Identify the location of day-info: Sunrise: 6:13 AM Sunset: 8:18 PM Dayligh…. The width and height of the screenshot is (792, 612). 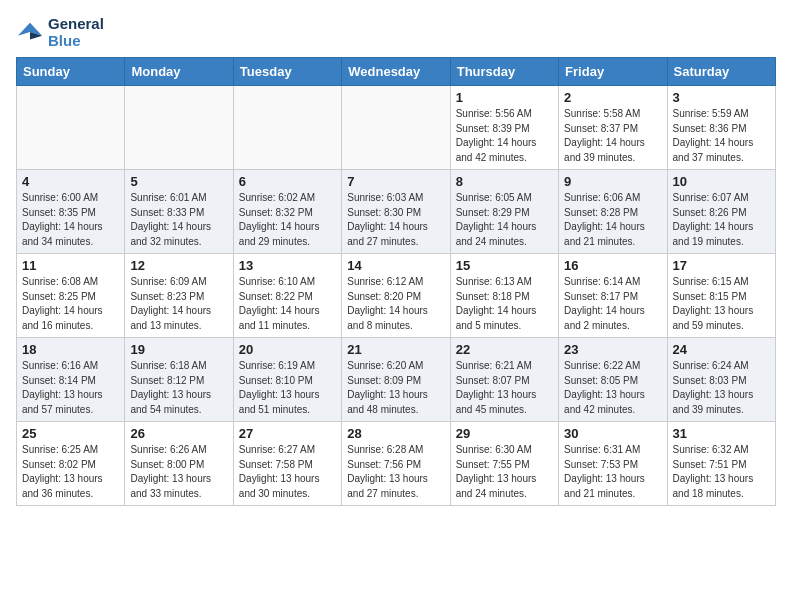
(504, 304).